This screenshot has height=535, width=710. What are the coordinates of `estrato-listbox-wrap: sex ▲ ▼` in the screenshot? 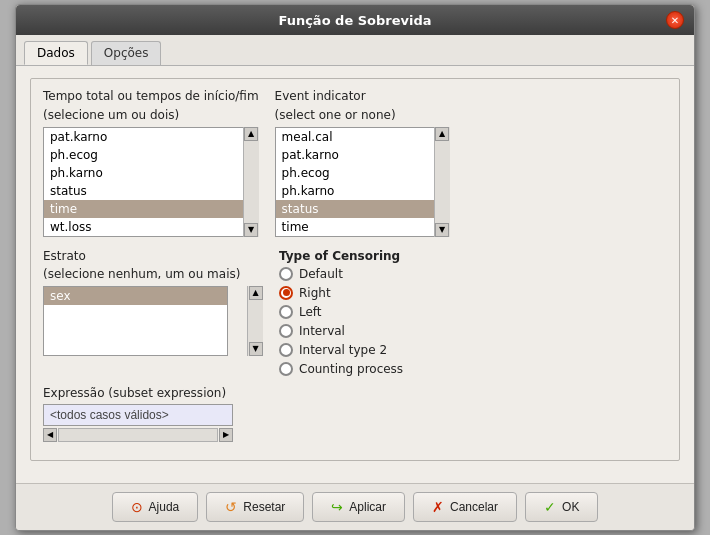 It's located at (153, 321).